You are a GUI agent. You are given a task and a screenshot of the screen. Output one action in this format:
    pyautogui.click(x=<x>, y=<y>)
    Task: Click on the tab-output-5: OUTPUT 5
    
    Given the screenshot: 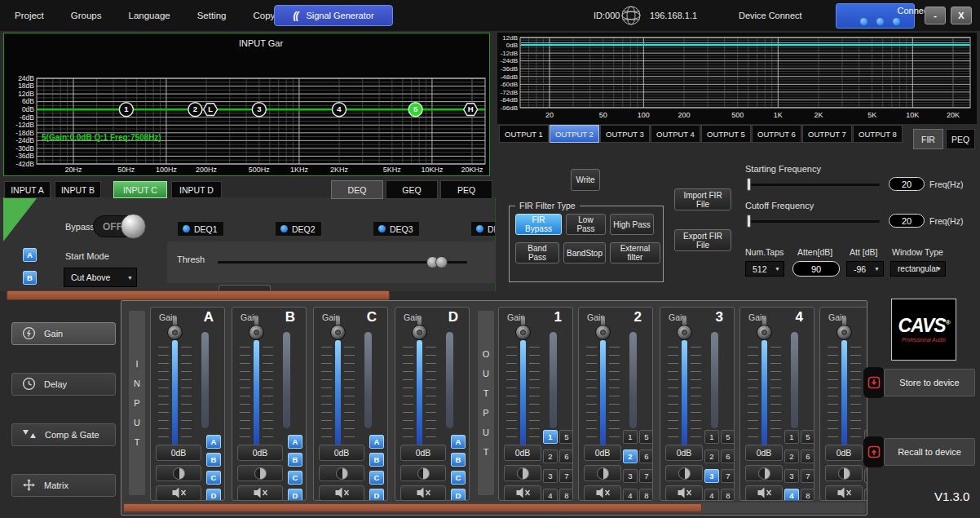 What is the action you would take?
    pyautogui.click(x=726, y=134)
    